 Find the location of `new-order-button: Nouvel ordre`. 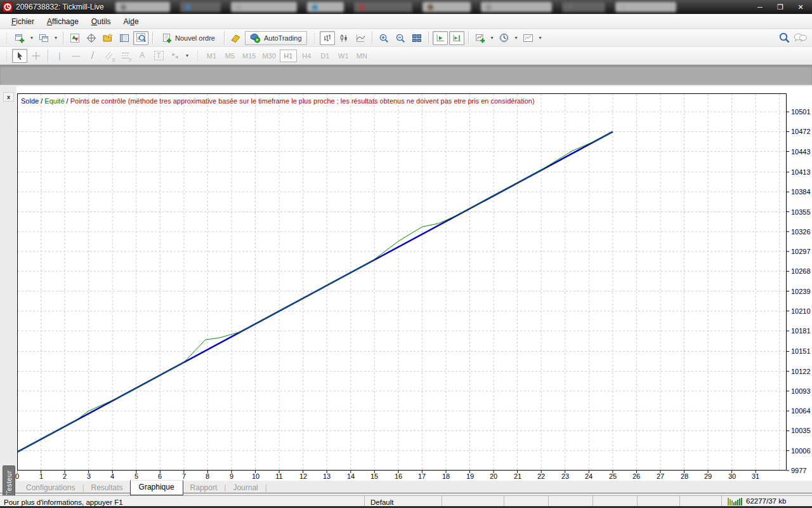

new-order-button: Nouvel ordre is located at coordinates (188, 38).